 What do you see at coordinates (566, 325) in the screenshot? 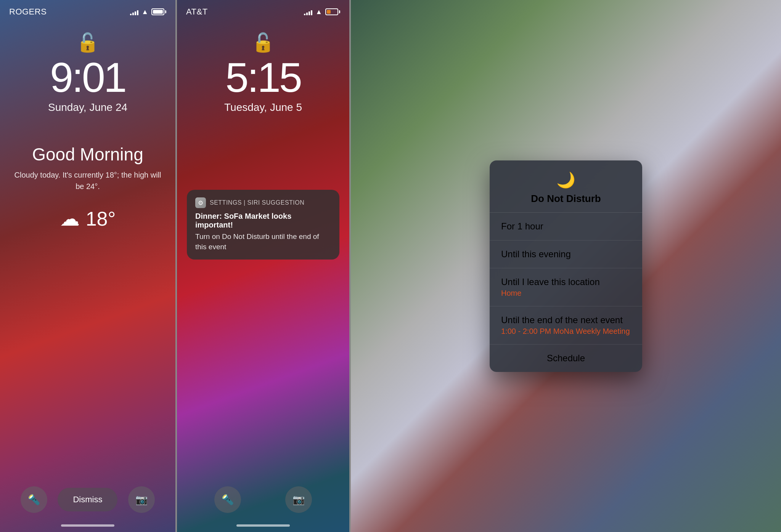
I see `dnd-option-next-event: Until the end of the next event 1:00 - 2…` at bounding box center [566, 325].